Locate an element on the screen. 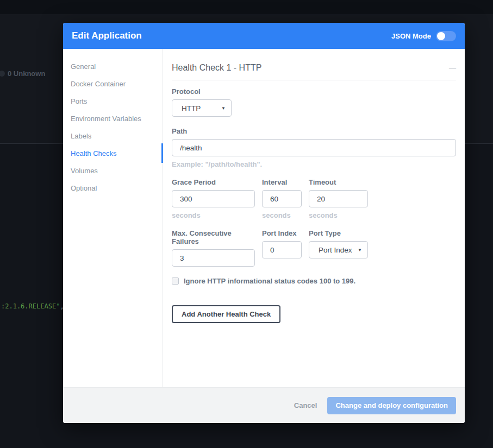 This screenshot has height=448, width=493. sidebar-item-ports: Ports is located at coordinates (113, 101).